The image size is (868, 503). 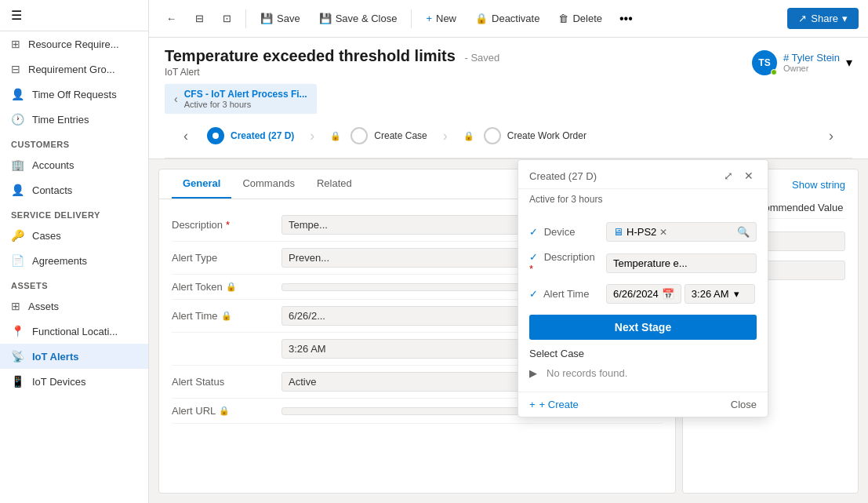 What do you see at coordinates (728, 176) in the screenshot?
I see `popup-expand-button: ⤢` at bounding box center [728, 176].